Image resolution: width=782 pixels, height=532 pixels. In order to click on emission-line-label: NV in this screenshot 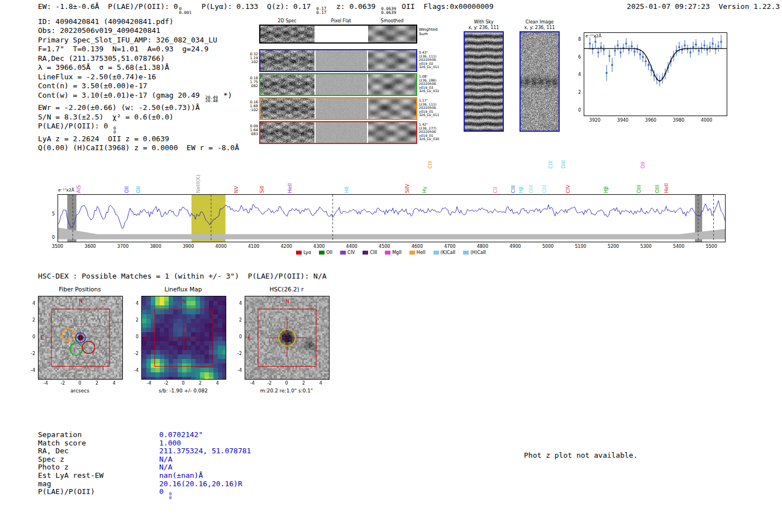, I will do `click(236, 190)`.